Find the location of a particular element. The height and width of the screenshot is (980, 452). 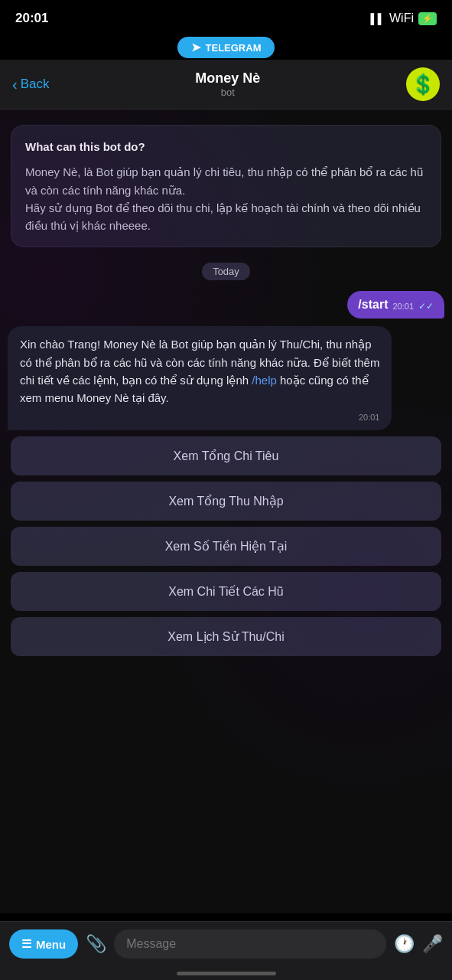

date-sep-label: Today is located at coordinates (226, 271).